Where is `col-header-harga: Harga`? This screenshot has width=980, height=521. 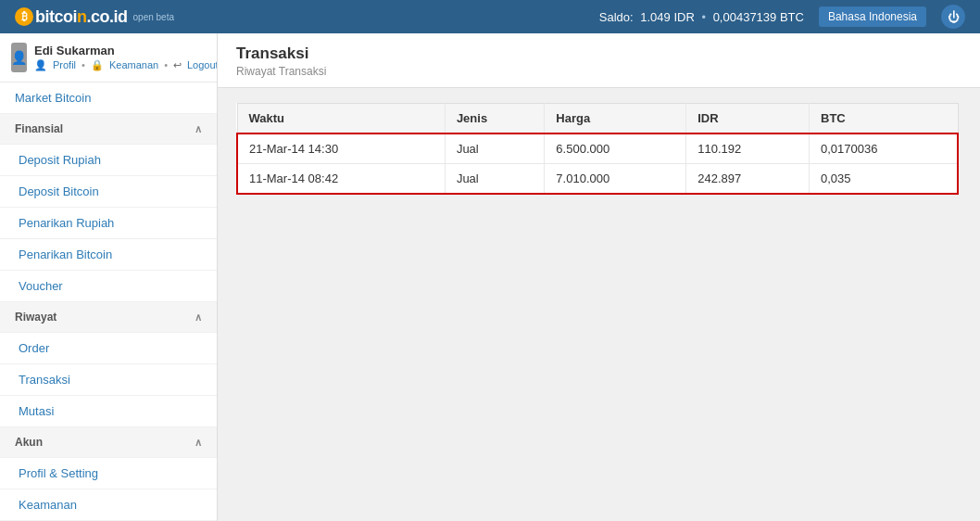 col-header-harga: Harga is located at coordinates (615, 119).